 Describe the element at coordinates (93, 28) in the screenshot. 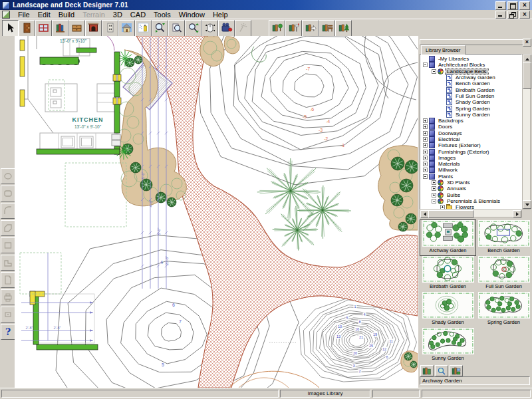

I see `fireplace-tool-icon` at that location.